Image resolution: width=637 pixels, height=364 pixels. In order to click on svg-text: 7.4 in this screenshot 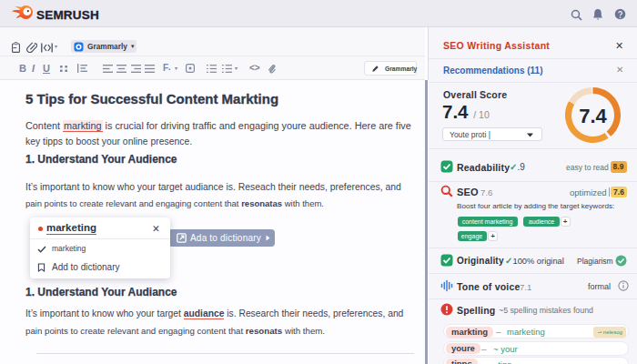, I will do `click(593, 116)`.